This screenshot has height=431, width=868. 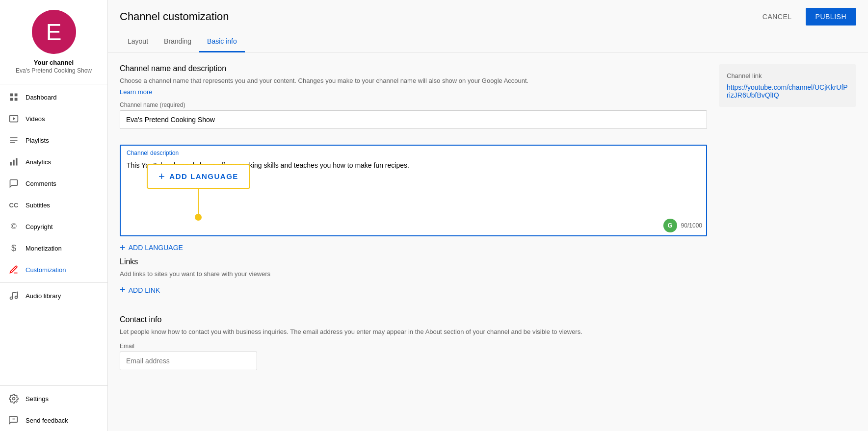 What do you see at coordinates (488, 13) in the screenshot?
I see `top-bar: Channel customization CANCEL PUBLISH` at bounding box center [488, 13].